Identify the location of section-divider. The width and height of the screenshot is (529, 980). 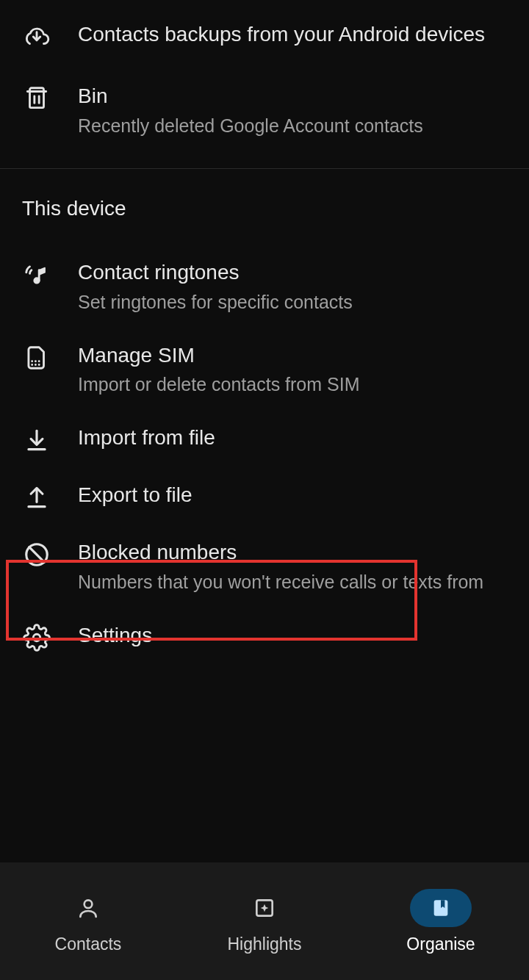
(264, 169).